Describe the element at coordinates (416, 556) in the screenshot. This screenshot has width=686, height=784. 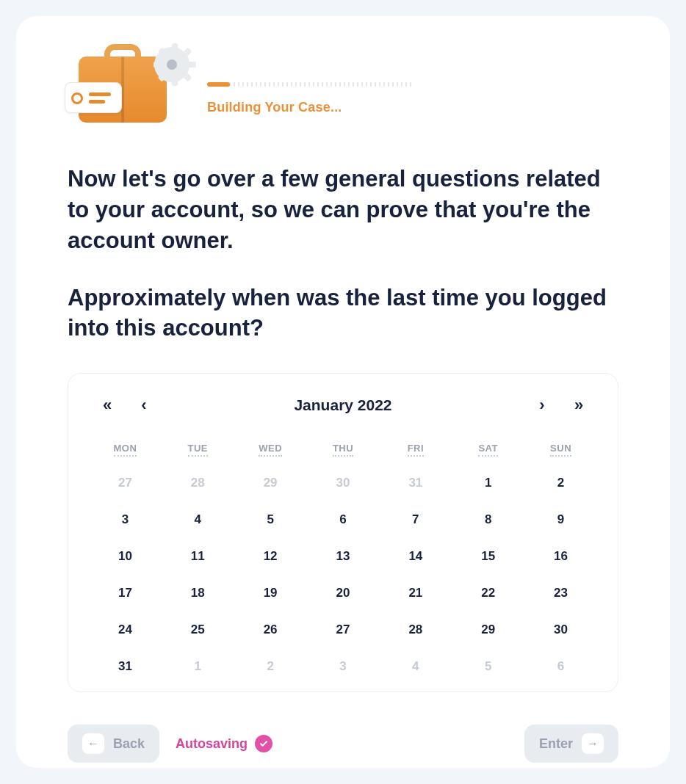
I see `calendar-day: 14` at that location.